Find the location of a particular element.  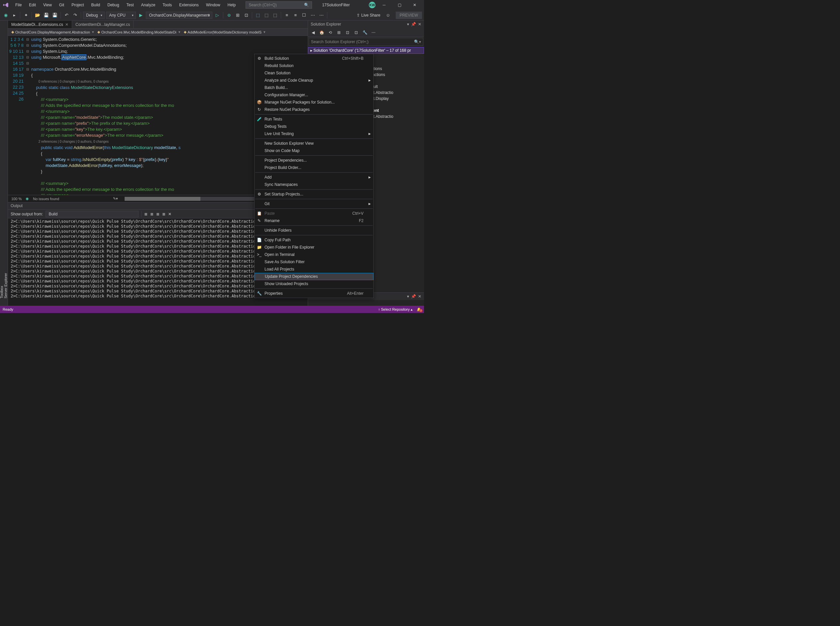

menu-item-update-project-dependencies: Update Project Dependencies is located at coordinates (314, 277).